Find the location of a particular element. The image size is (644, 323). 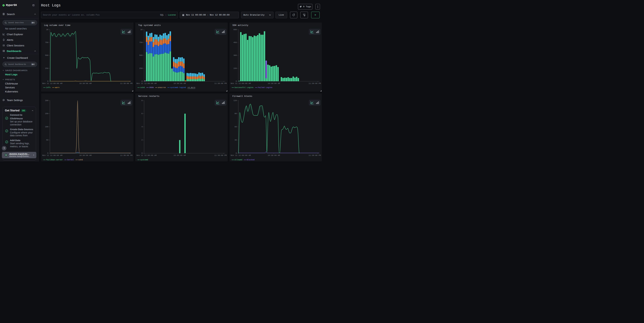

svg-text: CRON is located at coordinates (151, 88).